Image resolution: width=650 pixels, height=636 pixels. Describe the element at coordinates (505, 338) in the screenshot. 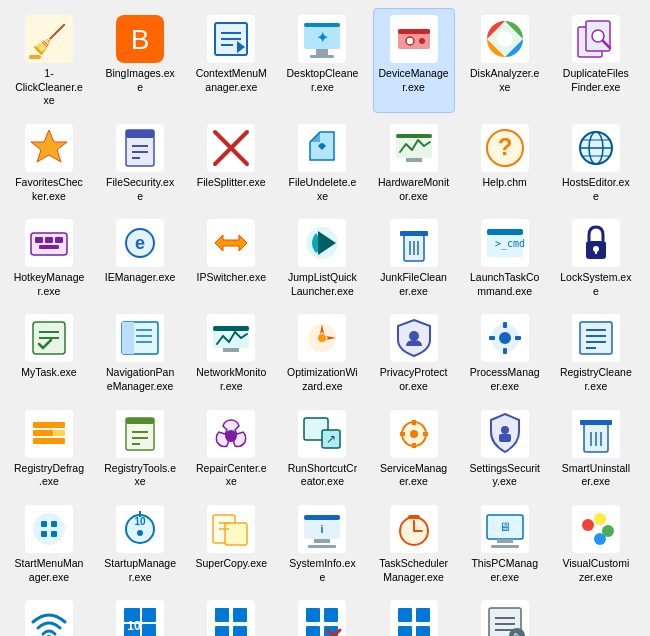

I see `icon-processmanager` at that location.